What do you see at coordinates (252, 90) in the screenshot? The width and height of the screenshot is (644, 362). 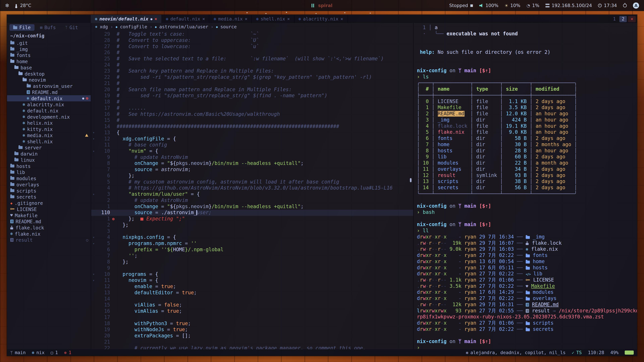 I see `editor-line: 20 # Search file name pattern and Replac…` at bounding box center [252, 90].